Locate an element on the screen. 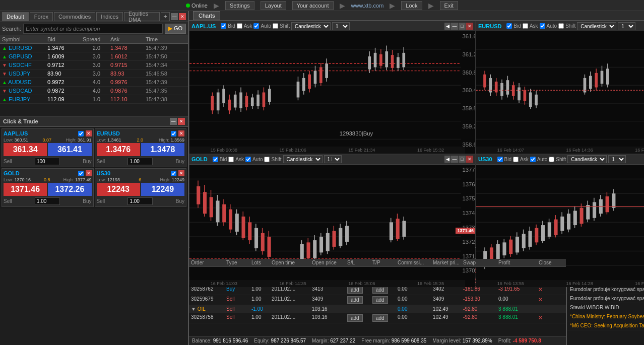 This screenshot has height=345, width=644. chart-aapl-bid-check is located at coordinates (224, 26).